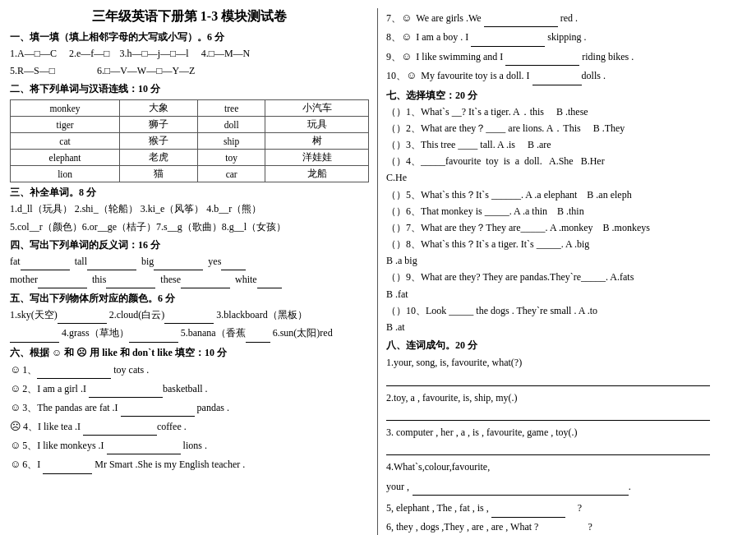 This screenshot has height=535, width=756. Describe the element at coordinates (566, 278) in the screenshot. I see `section7-item9: （）9、What are they? They are pandas.They`…` at that location.